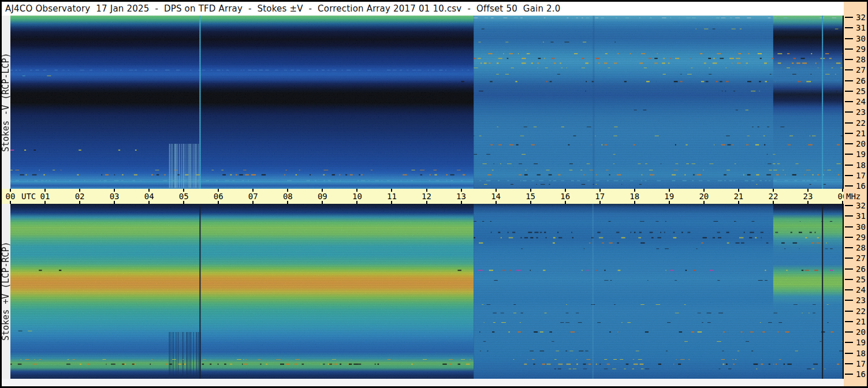  Describe the element at coordinates (392, 196) in the screenshot. I see `time-tick-label: 11` at that location.